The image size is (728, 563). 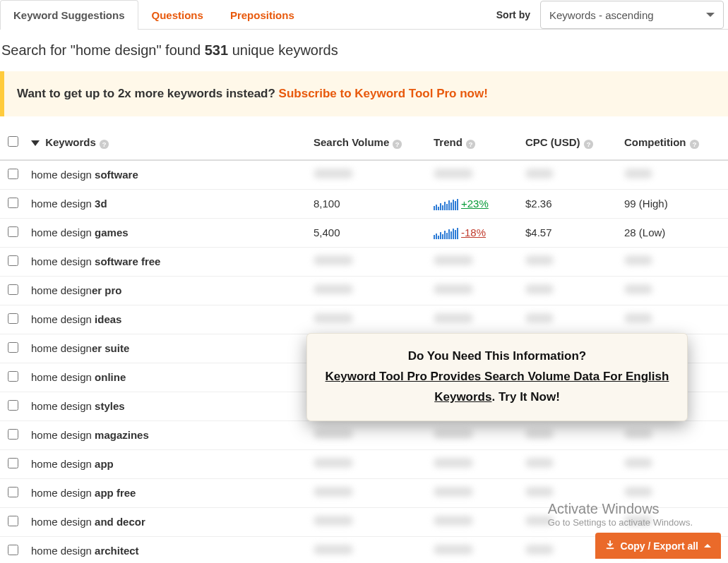 I want to click on keyword-bold: 3d, so click(x=101, y=203).